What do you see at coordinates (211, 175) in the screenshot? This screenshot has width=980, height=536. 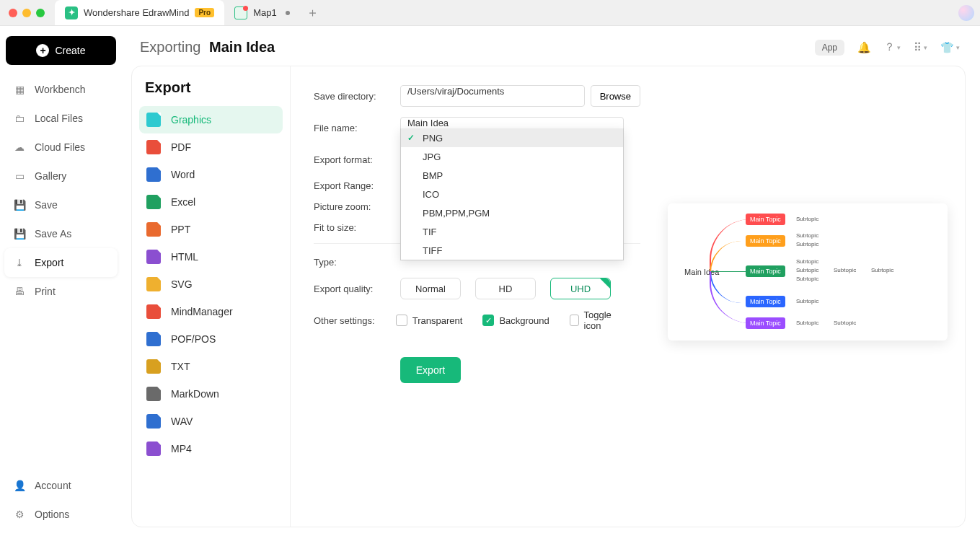 I see `export-type-word: Word` at bounding box center [211, 175].